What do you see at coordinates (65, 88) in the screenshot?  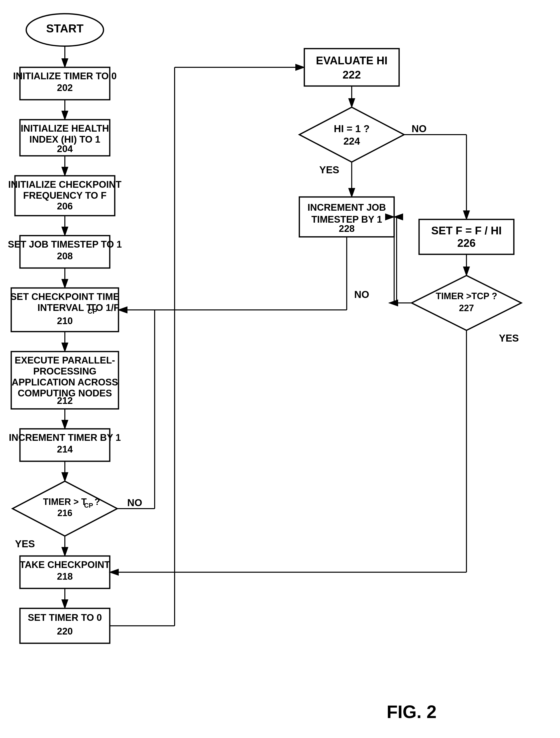 I see `n202-num: 202` at bounding box center [65, 88].